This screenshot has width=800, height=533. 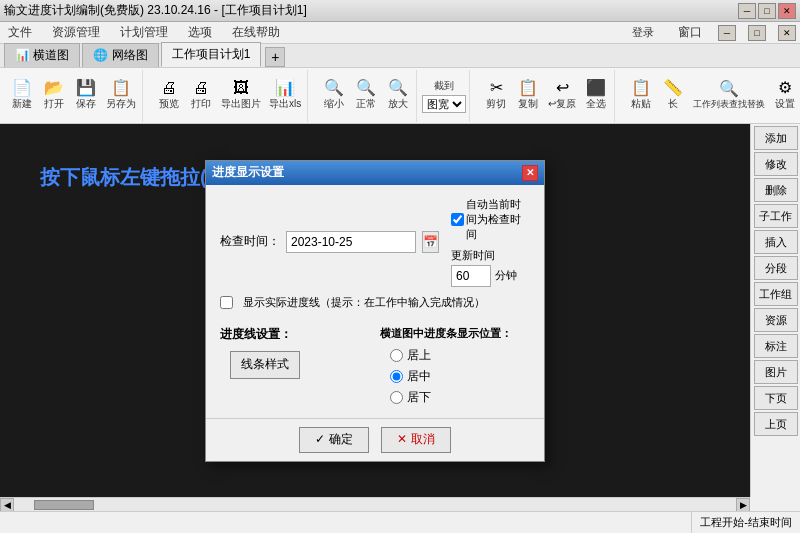 I want to click on cut-icon: ✂, so click(x=496, y=88).